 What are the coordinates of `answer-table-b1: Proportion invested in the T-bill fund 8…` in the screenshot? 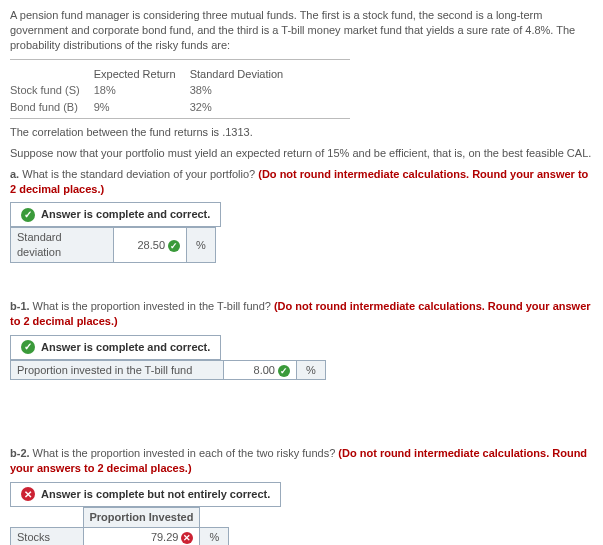 It's located at (168, 370).